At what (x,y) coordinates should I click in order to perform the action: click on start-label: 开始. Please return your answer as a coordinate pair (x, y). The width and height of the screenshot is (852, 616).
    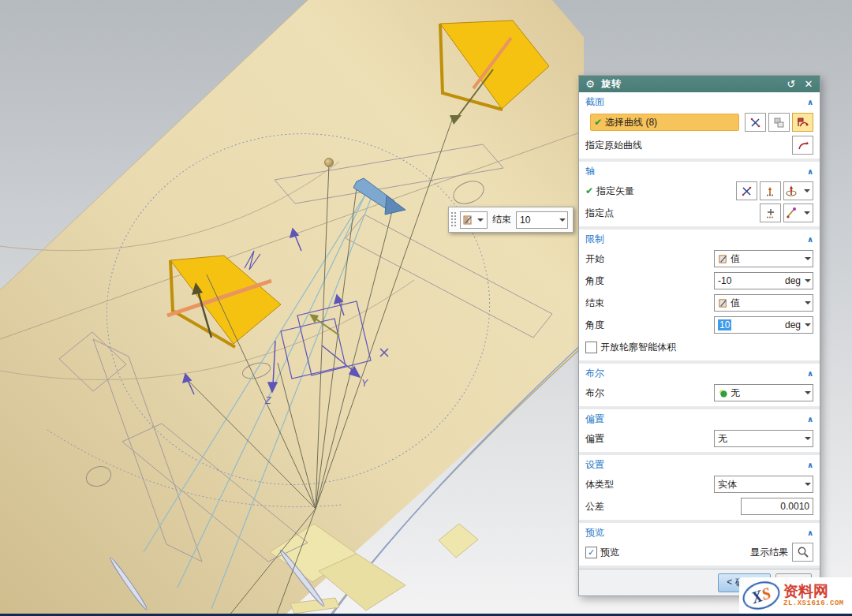
    Looking at the image, I should click on (595, 259).